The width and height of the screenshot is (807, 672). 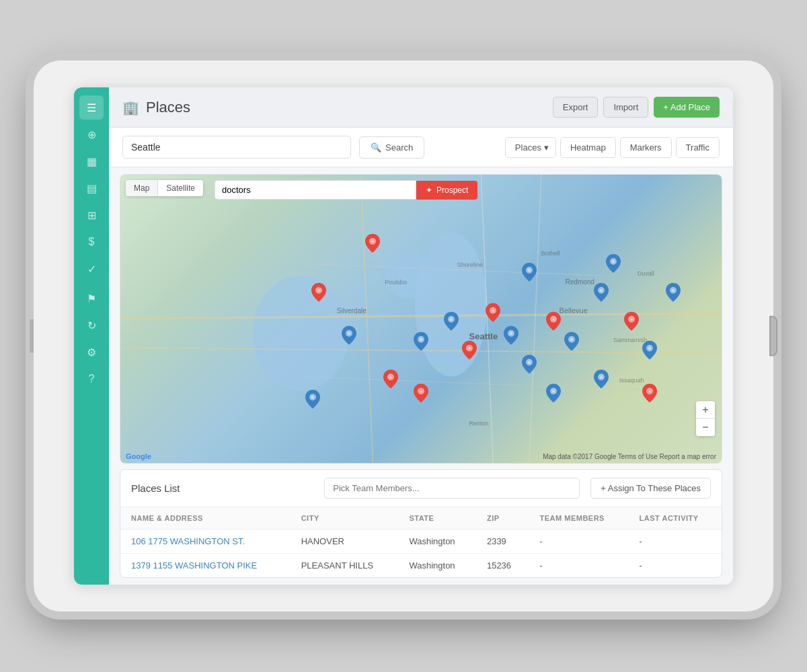 I want to click on prospect-button: ✦ Prospect, so click(x=447, y=190).